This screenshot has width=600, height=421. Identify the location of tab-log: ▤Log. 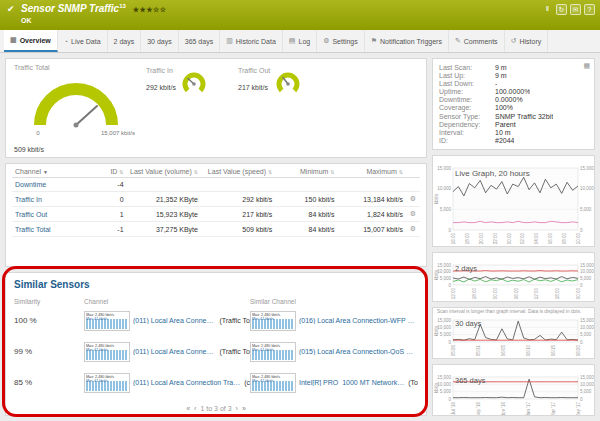
(300, 41).